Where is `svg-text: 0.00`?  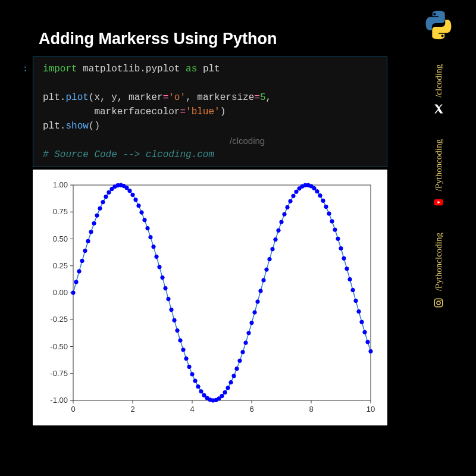 svg-text: 0.00 is located at coordinates (61, 293).